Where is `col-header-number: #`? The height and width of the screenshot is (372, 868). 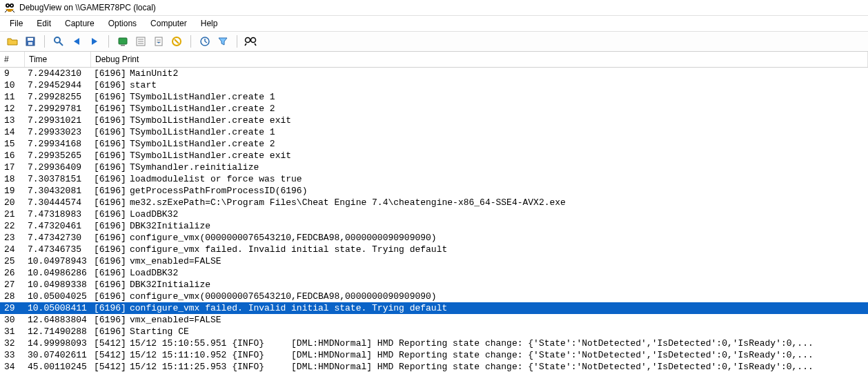 col-header-number: # is located at coordinates (12, 59).